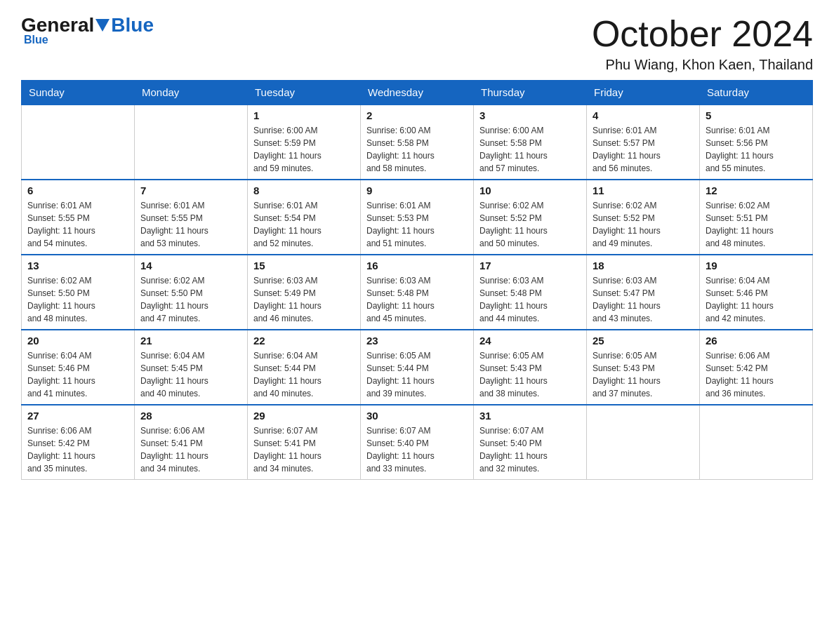 The image size is (834, 644). I want to click on calendar-cell: 19Sunrise: 6:04 AM Sunset: 5:46 PM Dayli…, so click(757, 292).